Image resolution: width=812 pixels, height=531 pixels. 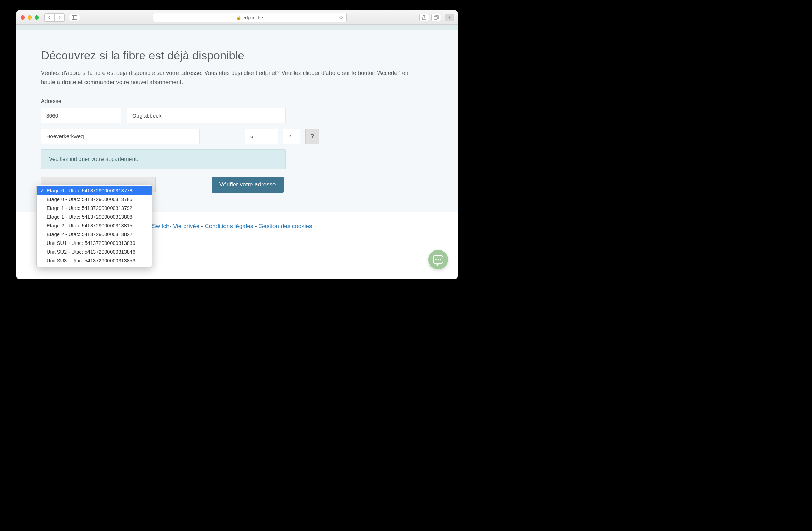 What do you see at coordinates (30, 17) in the screenshot?
I see `minimize-window-button` at bounding box center [30, 17].